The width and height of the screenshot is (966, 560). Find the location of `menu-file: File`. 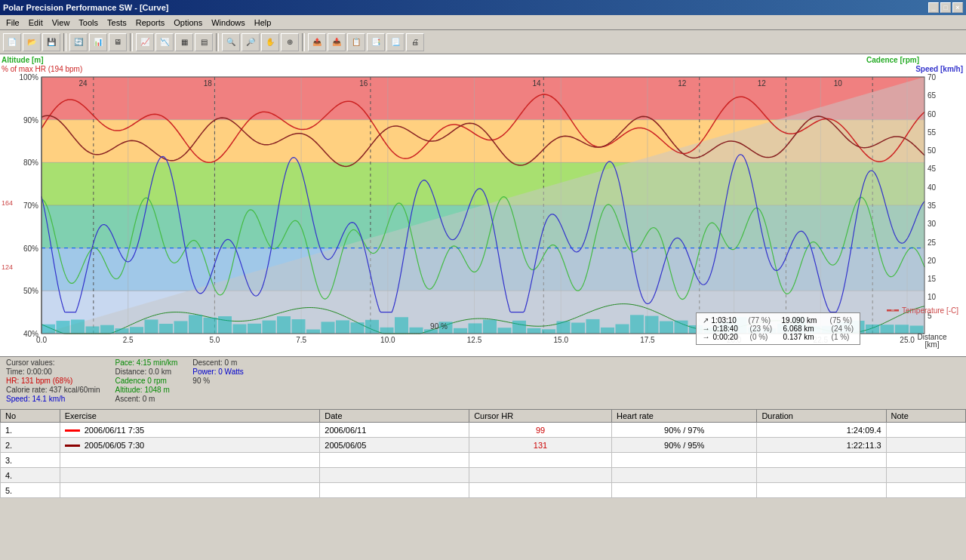

menu-file: File is located at coordinates (13, 23).